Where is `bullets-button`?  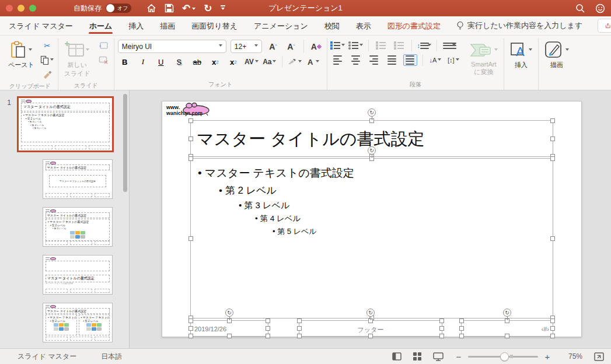
bullets-button is located at coordinates (338, 46).